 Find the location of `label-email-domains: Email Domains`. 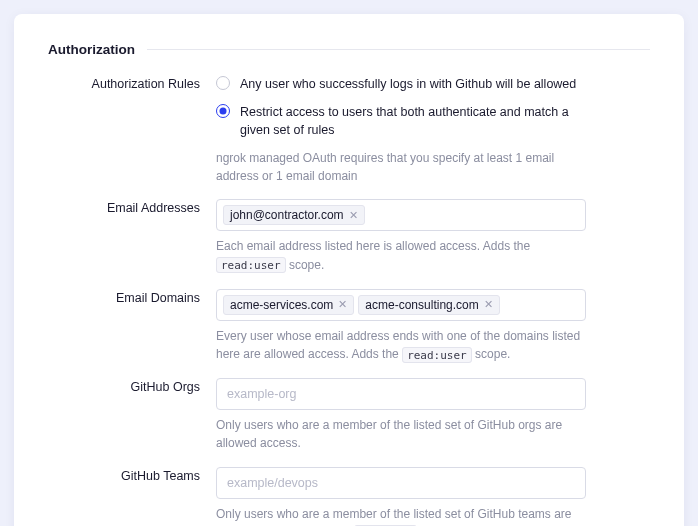

label-email-domains: Email Domains is located at coordinates (132, 326).